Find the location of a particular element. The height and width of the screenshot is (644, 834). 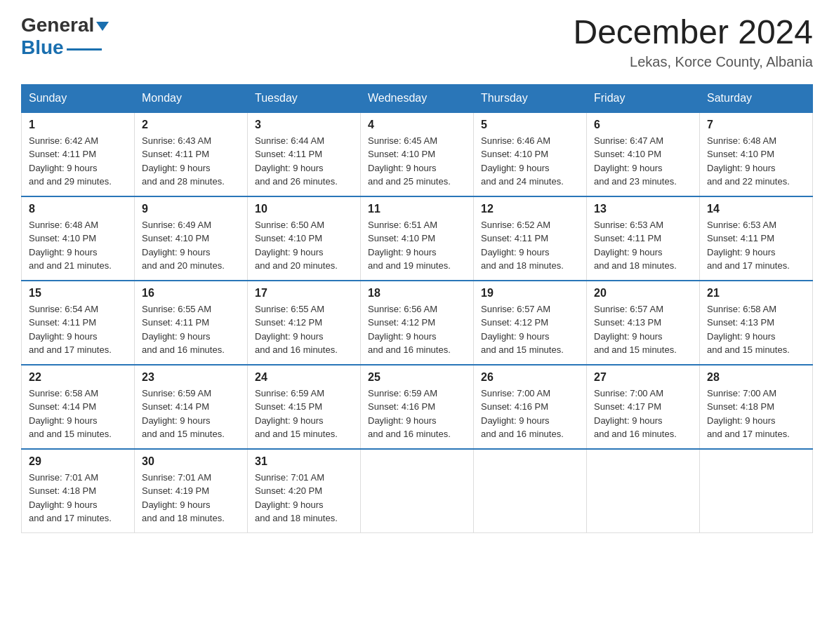

calendar-cell: 14Sunrise: 6:53 AMSunset: 4:11 PMDayligh… is located at coordinates (757, 239).